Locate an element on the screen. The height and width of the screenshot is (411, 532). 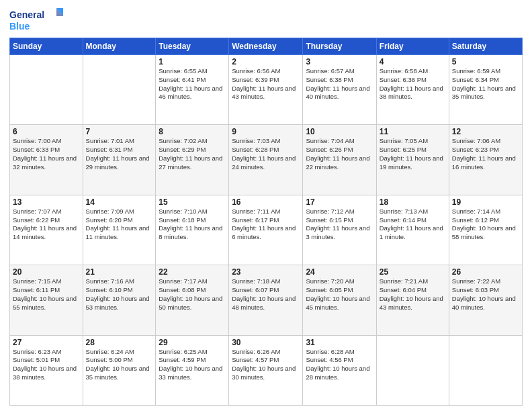
day-number: 28 is located at coordinates (120, 342).